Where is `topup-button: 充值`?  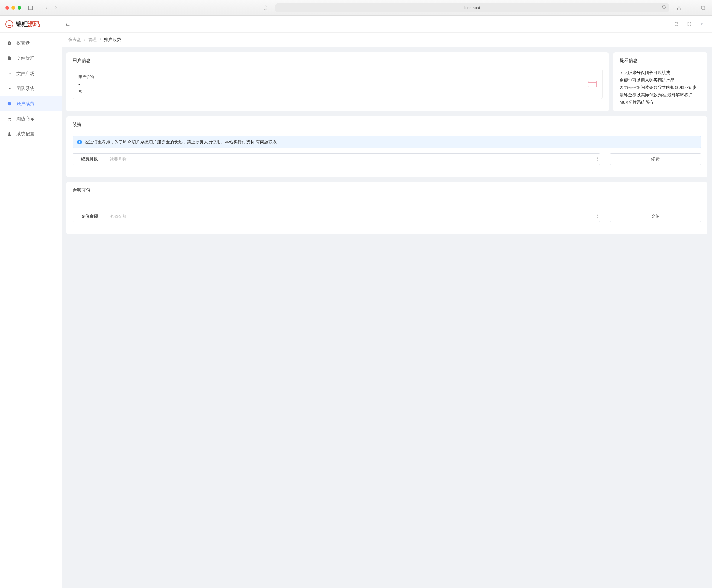
topup-button: 充值 is located at coordinates (655, 216).